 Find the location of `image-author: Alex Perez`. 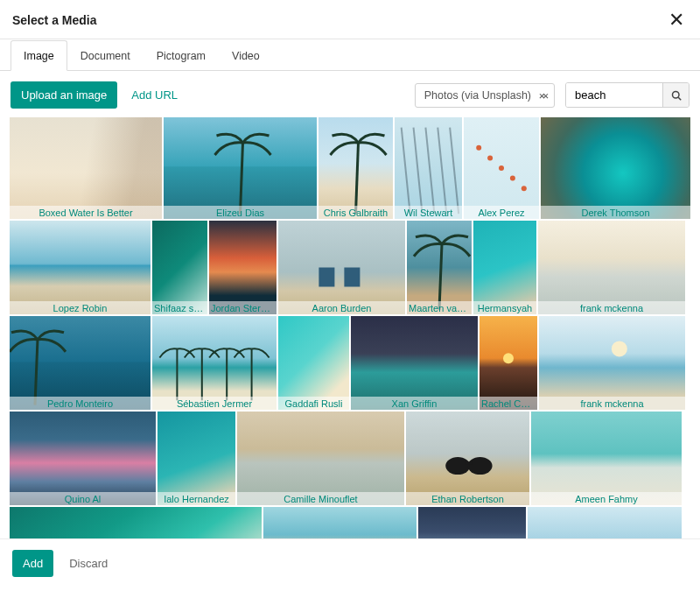

image-author: Alex Perez is located at coordinates (501, 212).